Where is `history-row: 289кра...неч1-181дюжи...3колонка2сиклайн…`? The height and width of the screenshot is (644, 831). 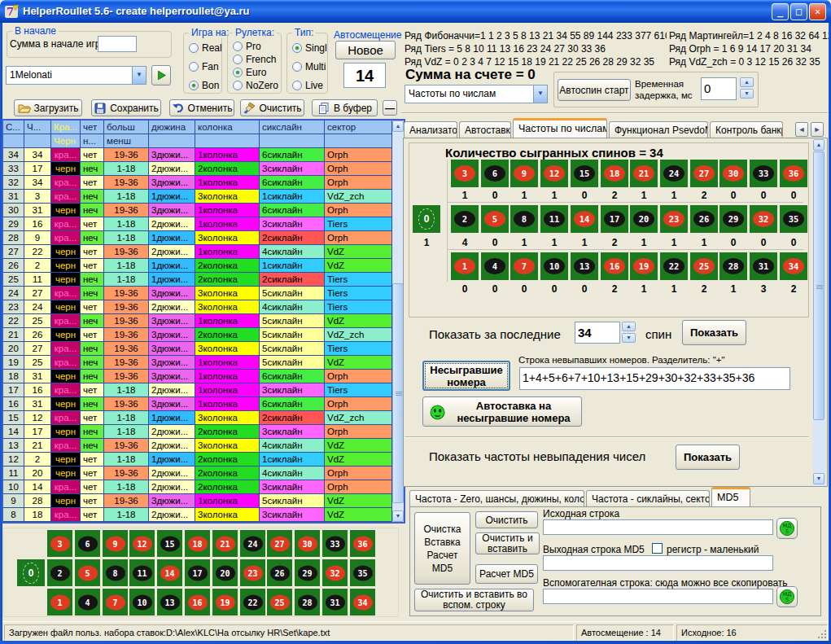 history-row: 289кра...неч1-181дюжи...3колонка2сиклайн… is located at coordinates (198, 238).